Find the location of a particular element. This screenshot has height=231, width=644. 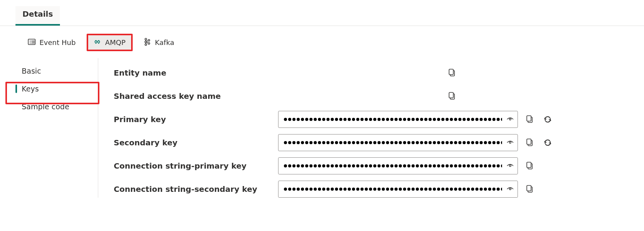

row-secondary-key: Secondary key is located at coordinates (367, 143).